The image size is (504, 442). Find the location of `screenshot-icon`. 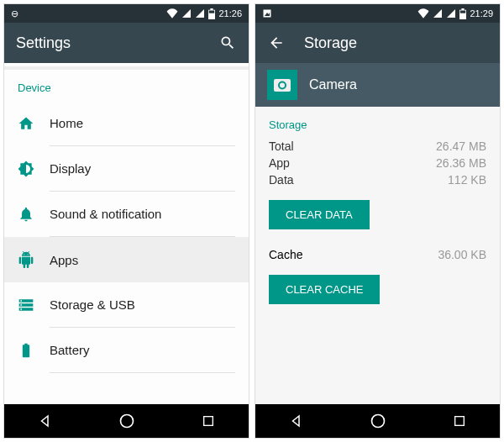

screenshot-icon is located at coordinates (267, 13).